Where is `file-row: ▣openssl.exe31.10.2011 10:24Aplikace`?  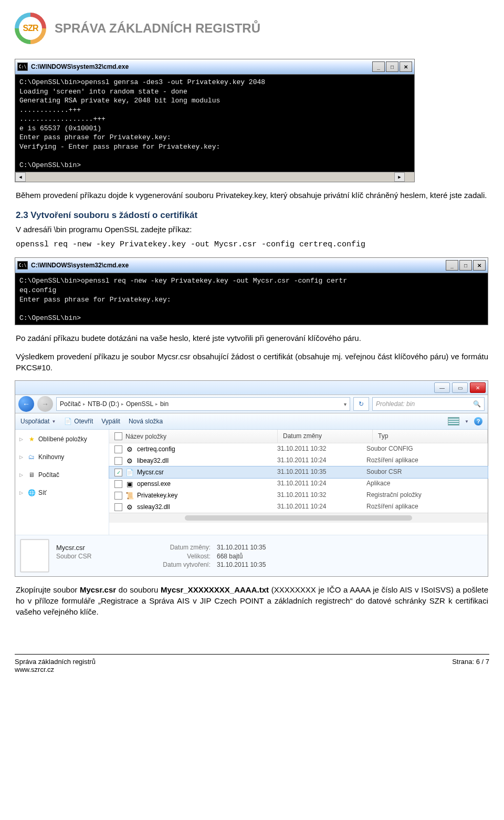 file-row: ▣openssl.exe31.10.2011 10:24Aplikace is located at coordinates (298, 484).